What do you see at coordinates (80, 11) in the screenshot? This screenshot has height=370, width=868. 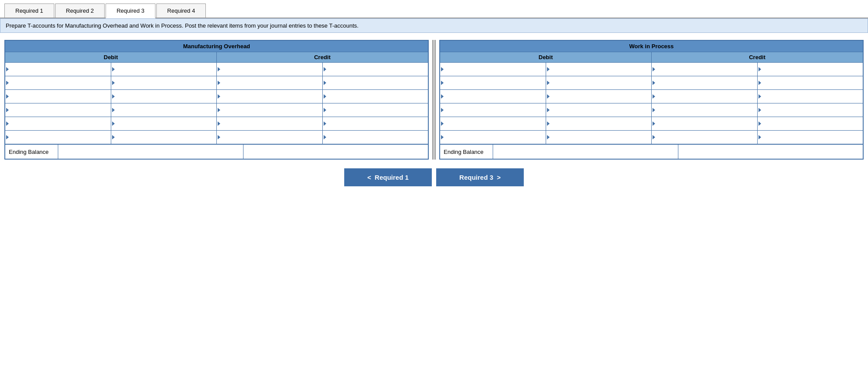 I see `tab-required-2: Required 2` at bounding box center [80, 11].